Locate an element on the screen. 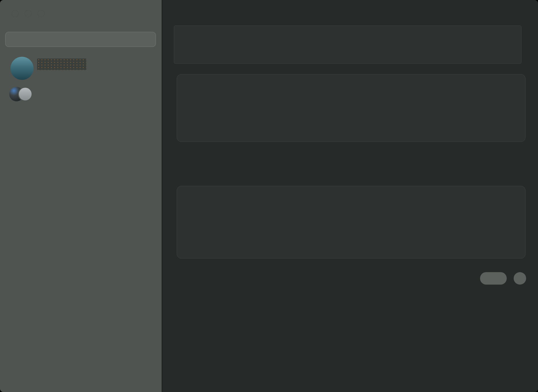 The width and height of the screenshot is (538, 392). help-button is located at coordinates (520, 279).